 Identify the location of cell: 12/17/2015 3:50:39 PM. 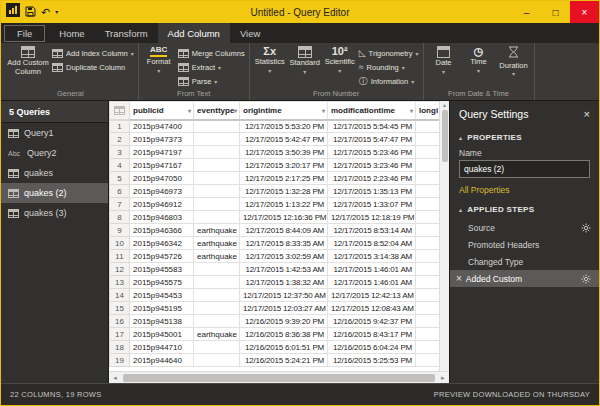
(284, 152).